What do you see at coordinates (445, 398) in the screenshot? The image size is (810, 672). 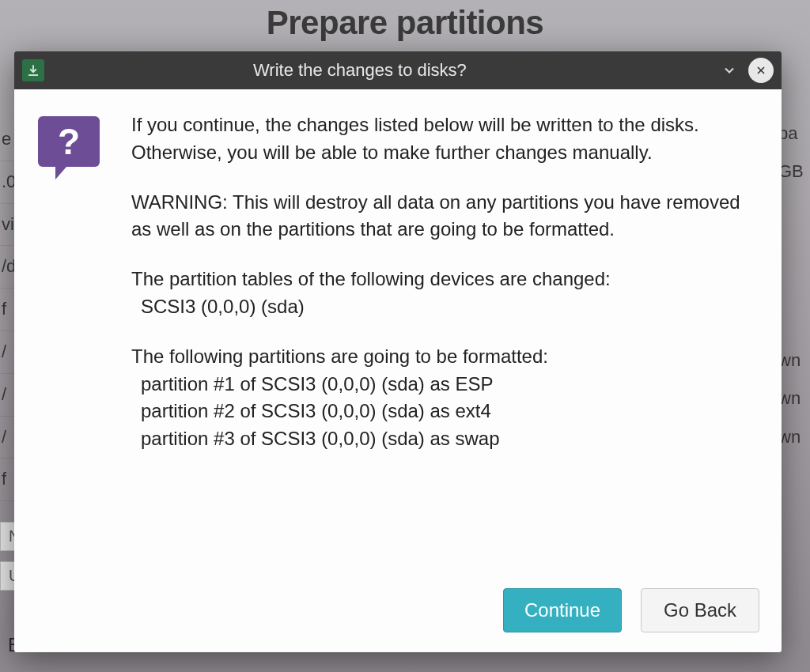 I see `partitions-formatted-block: The following partitions are going to be…` at bounding box center [445, 398].